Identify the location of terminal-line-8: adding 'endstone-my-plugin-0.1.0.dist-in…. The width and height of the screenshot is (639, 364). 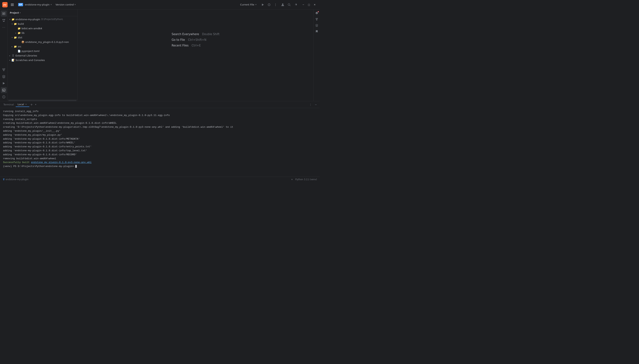
(160, 139).